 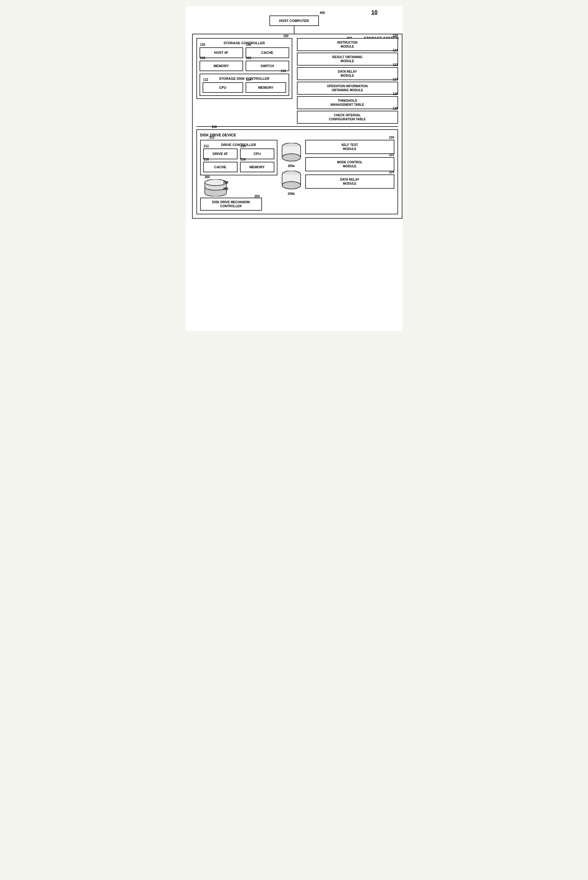 I want to click on module-224-label: DATA RELAYMODULE, so click(x=350, y=181).